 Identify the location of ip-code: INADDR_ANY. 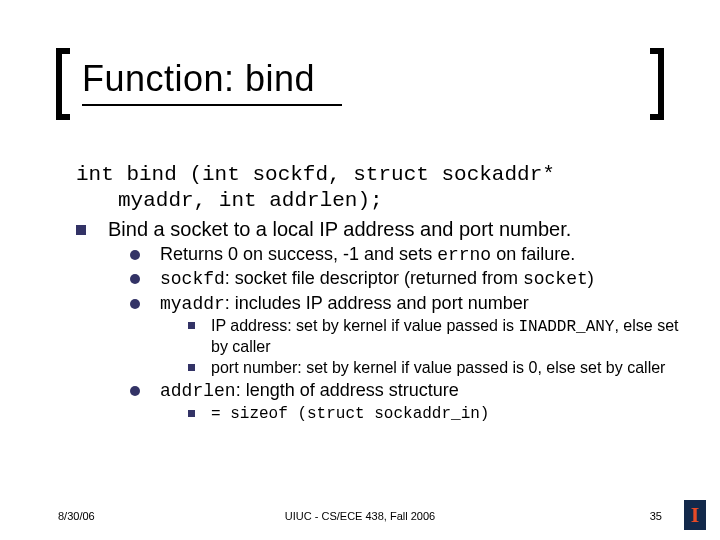
(566, 327).